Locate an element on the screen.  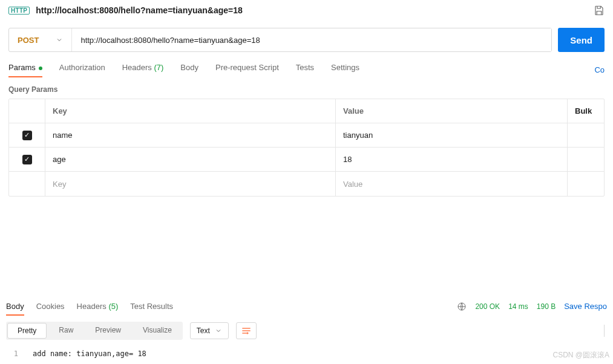
save-response-button: Save Respo is located at coordinates (586, 306).